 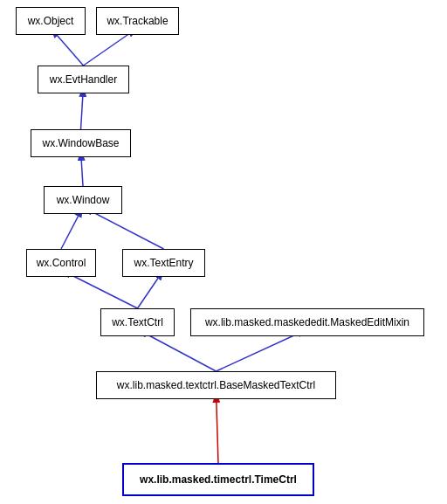 I want to click on node-wx_trackable: wx.Trackable, so click(x=138, y=21).